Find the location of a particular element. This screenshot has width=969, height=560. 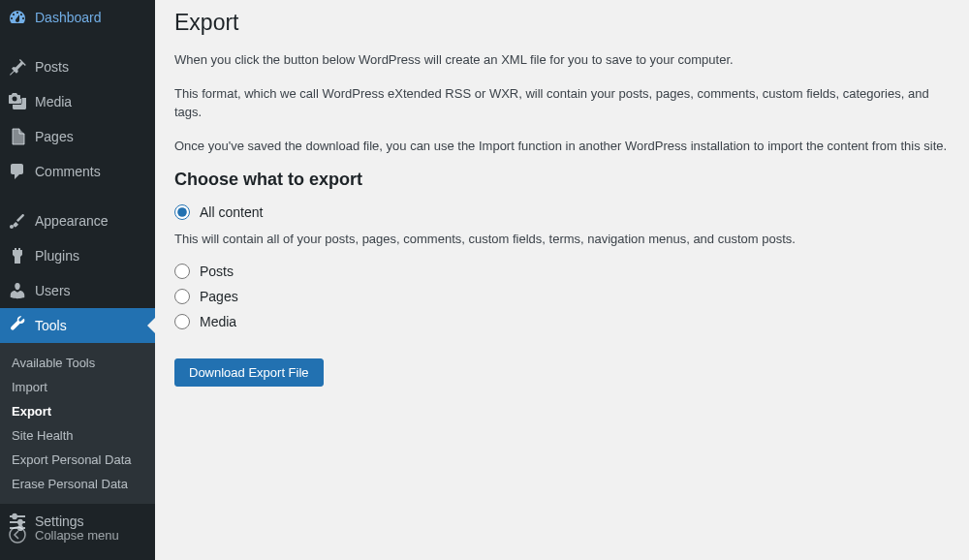

option-media-row: Media is located at coordinates (562, 322).